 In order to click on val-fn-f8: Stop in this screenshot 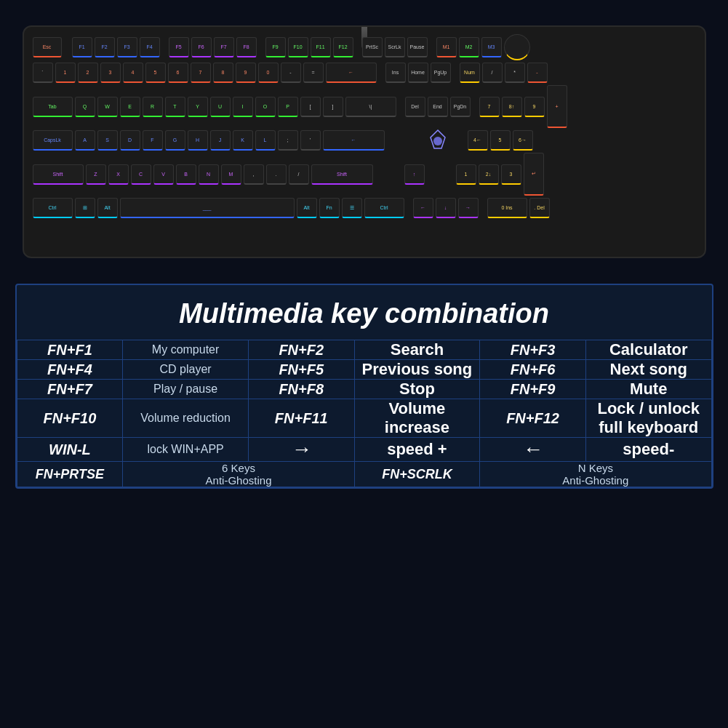, I will do `click(417, 390)`.